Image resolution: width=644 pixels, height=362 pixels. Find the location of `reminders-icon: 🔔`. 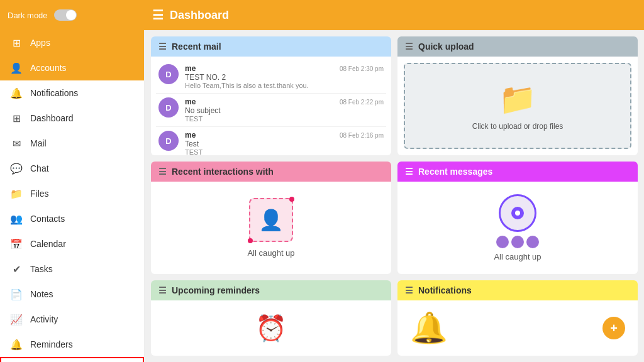

reminders-icon: 🔔 is located at coordinates (16, 344).